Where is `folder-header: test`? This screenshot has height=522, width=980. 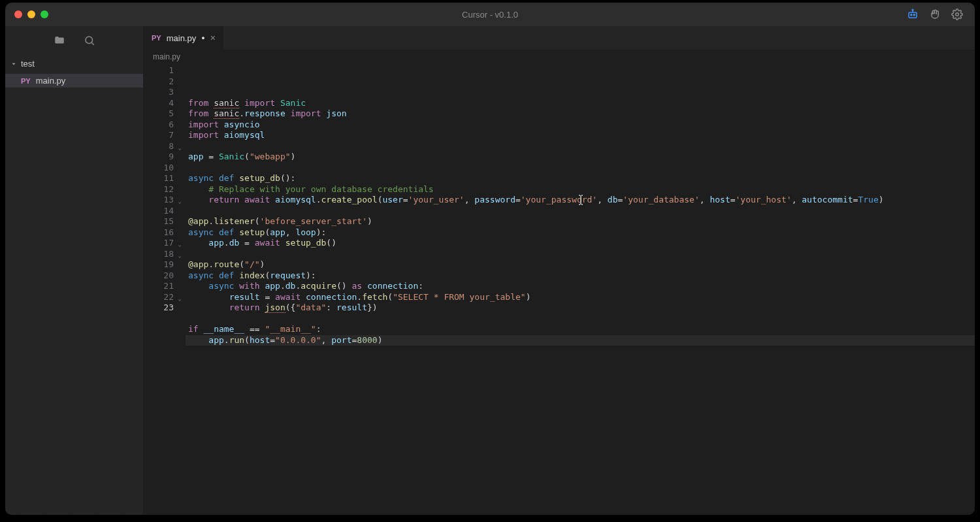
folder-header: test is located at coordinates (74, 64).